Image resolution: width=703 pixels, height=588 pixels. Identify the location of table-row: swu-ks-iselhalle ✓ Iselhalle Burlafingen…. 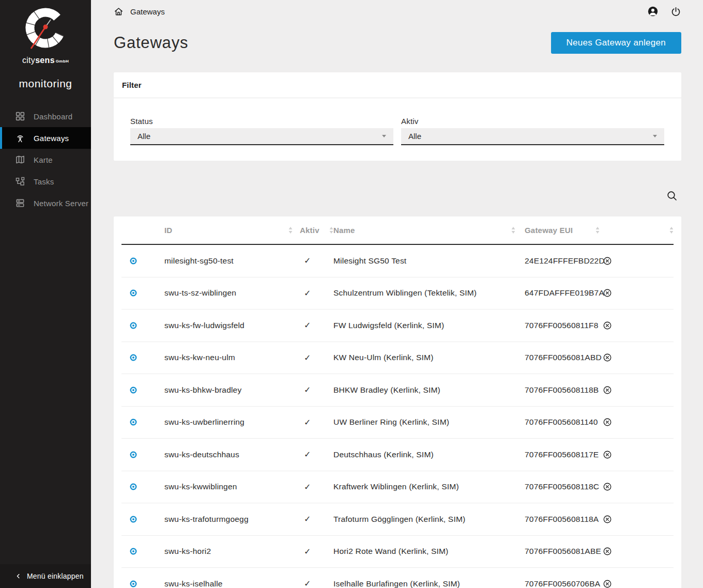
(398, 578).